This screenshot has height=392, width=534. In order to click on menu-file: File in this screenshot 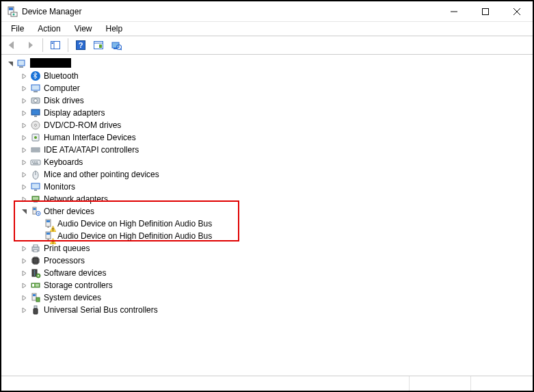, I will do `click(18, 29)`.